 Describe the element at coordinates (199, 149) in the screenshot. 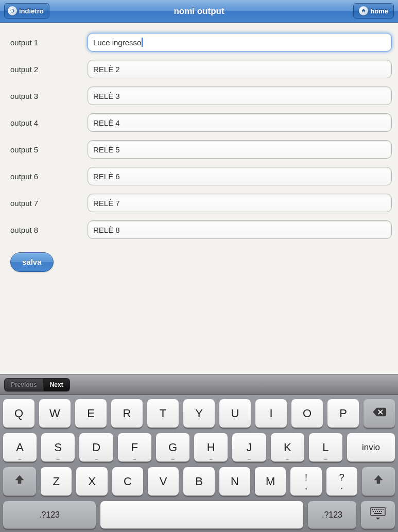

I see `output-row-5: output 5` at that location.